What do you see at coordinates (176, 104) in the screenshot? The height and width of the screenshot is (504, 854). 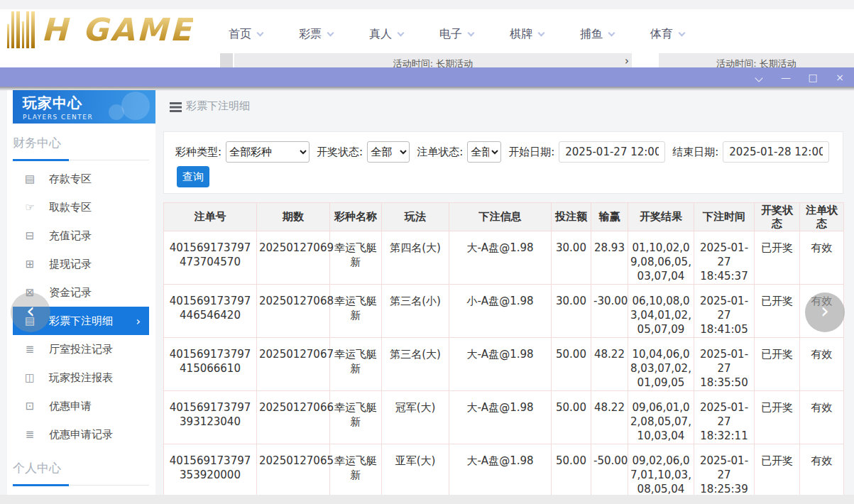 I see `hamburger-menu-icon` at bounding box center [176, 104].